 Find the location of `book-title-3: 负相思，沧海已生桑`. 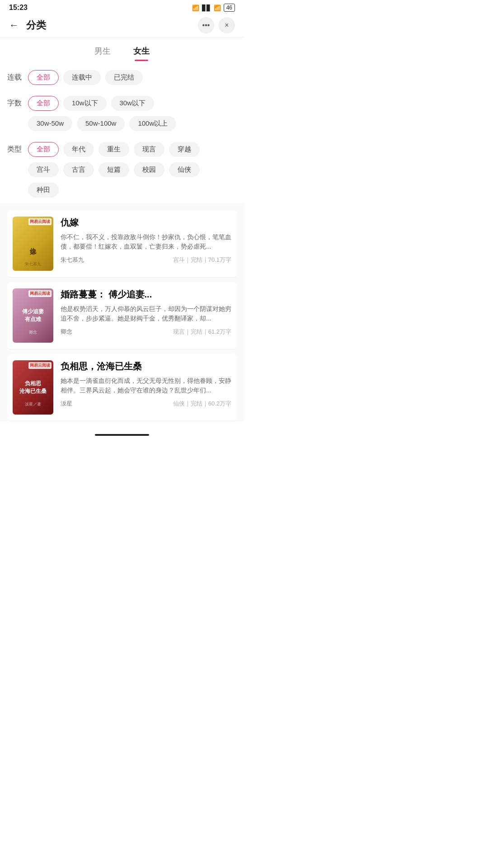

book-title-3: 负相思，沧海已生桑 is located at coordinates (146, 366).